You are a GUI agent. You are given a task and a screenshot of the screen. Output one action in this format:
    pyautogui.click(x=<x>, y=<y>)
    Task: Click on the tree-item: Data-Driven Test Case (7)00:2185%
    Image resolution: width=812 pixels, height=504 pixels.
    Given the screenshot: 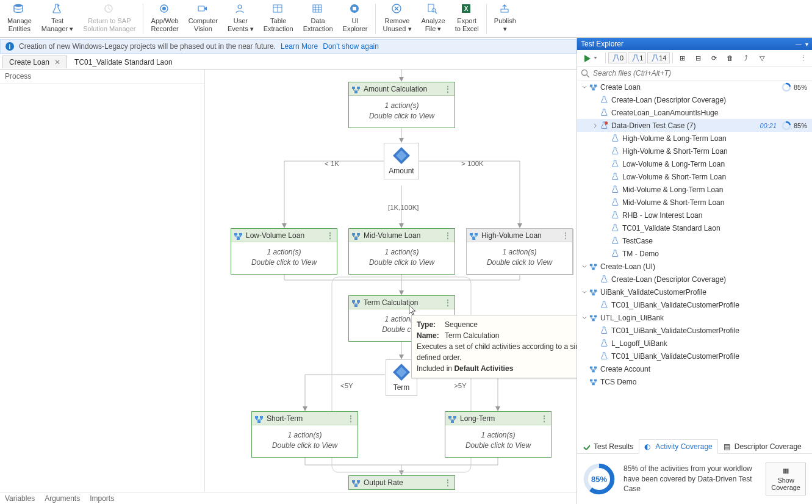 What is the action you would take?
    pyautogui.click(x=694, y=126)
    